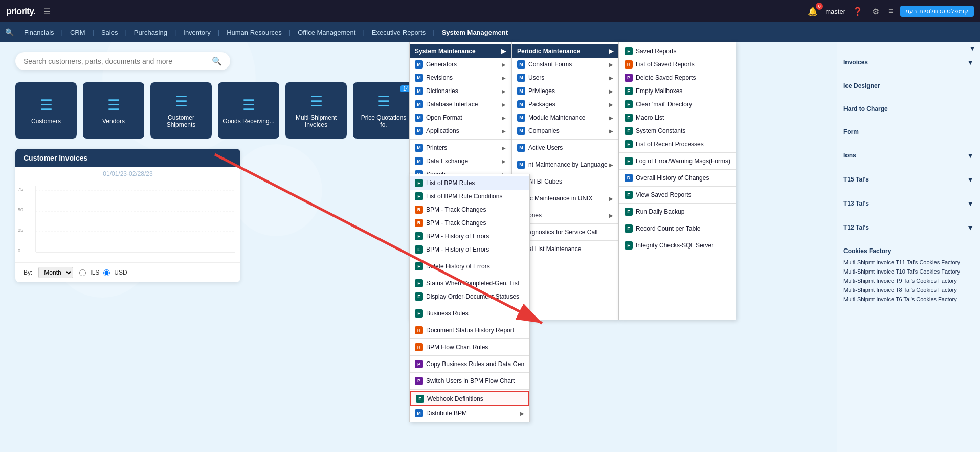 The height and width of the screenshot is (452, 980). What do you see at coordinates (249, 110) in the screenshot?
I see `module-goods-receiving: ☰ Goods Receiving...` at bounding box center [249, 110].